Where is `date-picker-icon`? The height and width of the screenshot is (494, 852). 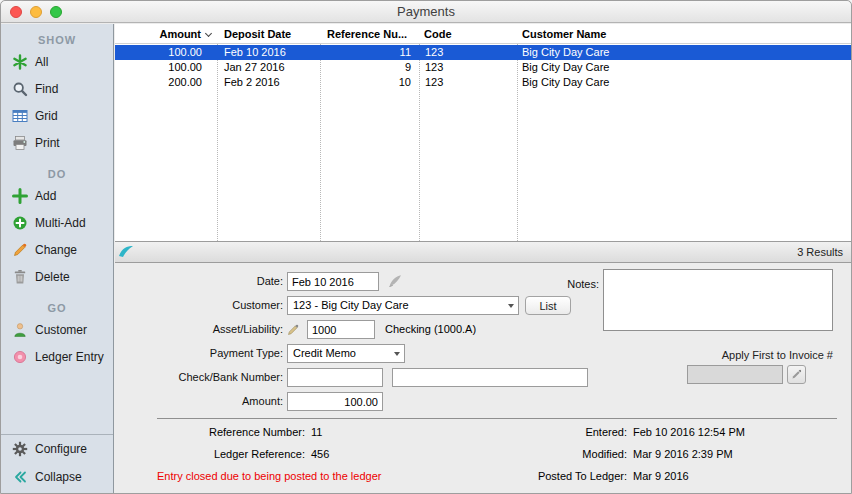 date-picker-icon is located at coordinates (395, 282).